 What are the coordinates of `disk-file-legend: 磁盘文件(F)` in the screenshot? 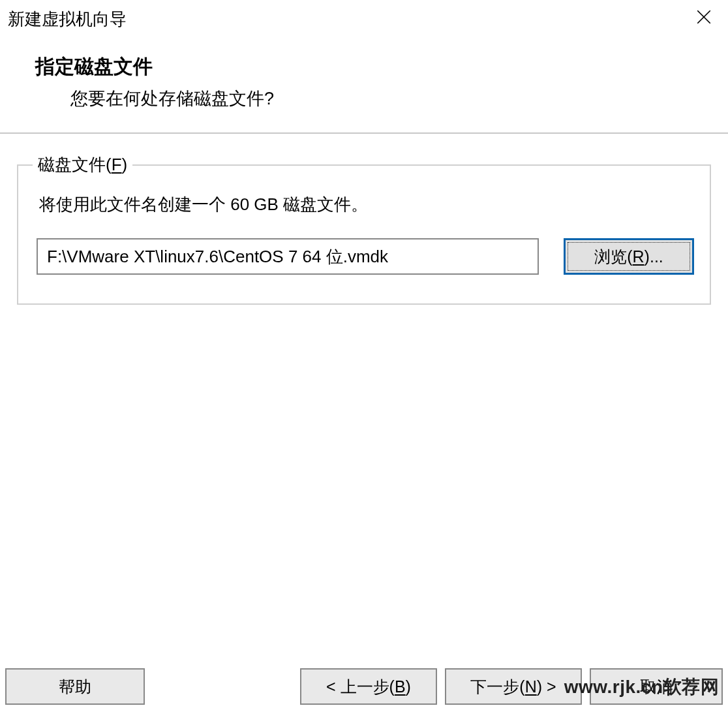 It's located at (82, 164).